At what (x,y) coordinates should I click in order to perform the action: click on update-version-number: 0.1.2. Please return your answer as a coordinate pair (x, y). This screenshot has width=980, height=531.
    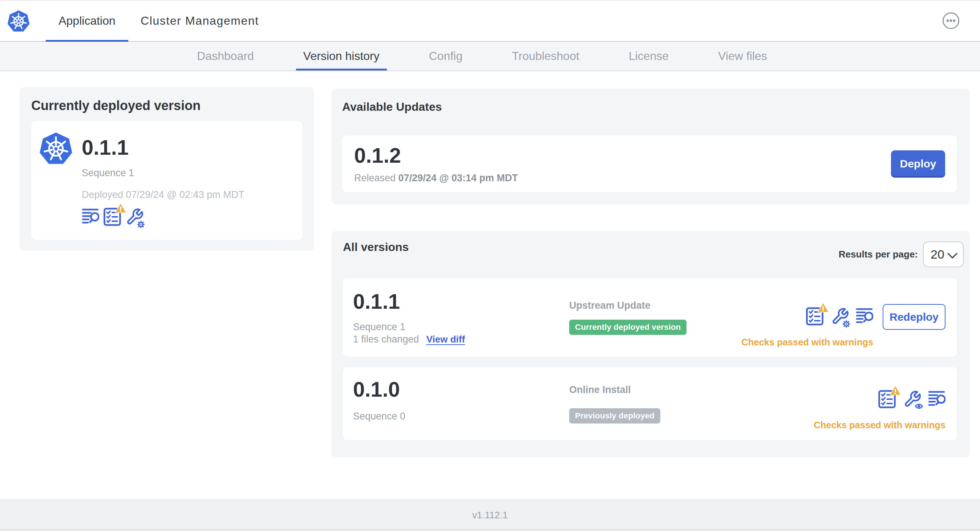
    Looking at the image, I should click on (436, 155).